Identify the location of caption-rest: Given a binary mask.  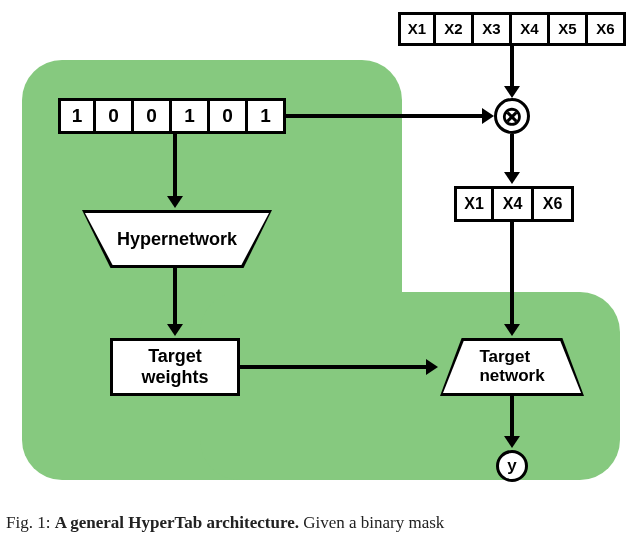
(372, 522).